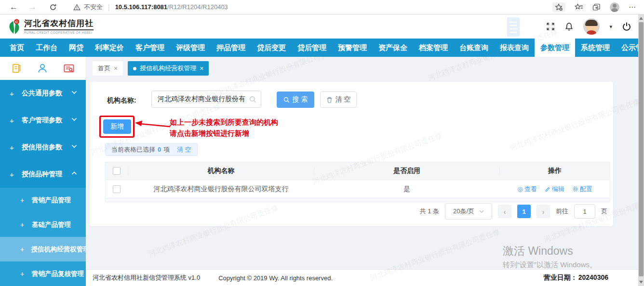 Image resolution: width=644 pixels, height=286 pixels. Describe the element at coordinates (611, 27) in the screenshot. I see `user-menu-caret-icon: ▾` at that location.